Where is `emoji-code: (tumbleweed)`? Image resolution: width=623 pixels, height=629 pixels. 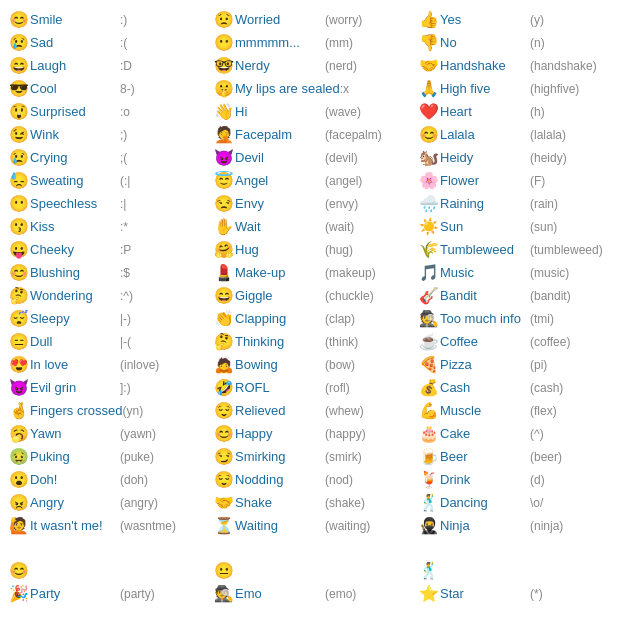
emoji-code: (tumbleweed) is located at coordinates (566, 250).